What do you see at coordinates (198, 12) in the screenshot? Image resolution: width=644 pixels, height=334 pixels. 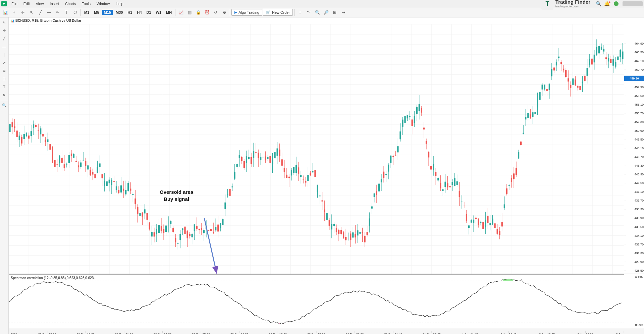 I see `lock-btn: 🔒` at bounding box center [198, 12].